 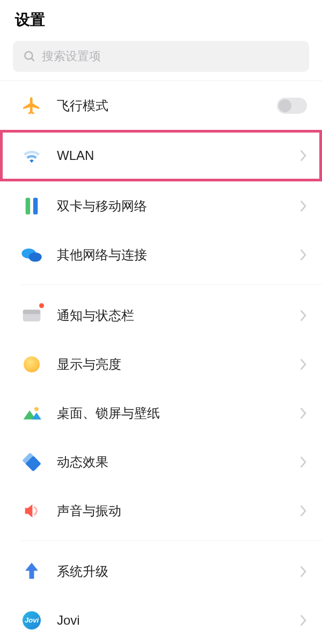 I want to click on search-input: 搜索设置项, so click(x=161, y=56).